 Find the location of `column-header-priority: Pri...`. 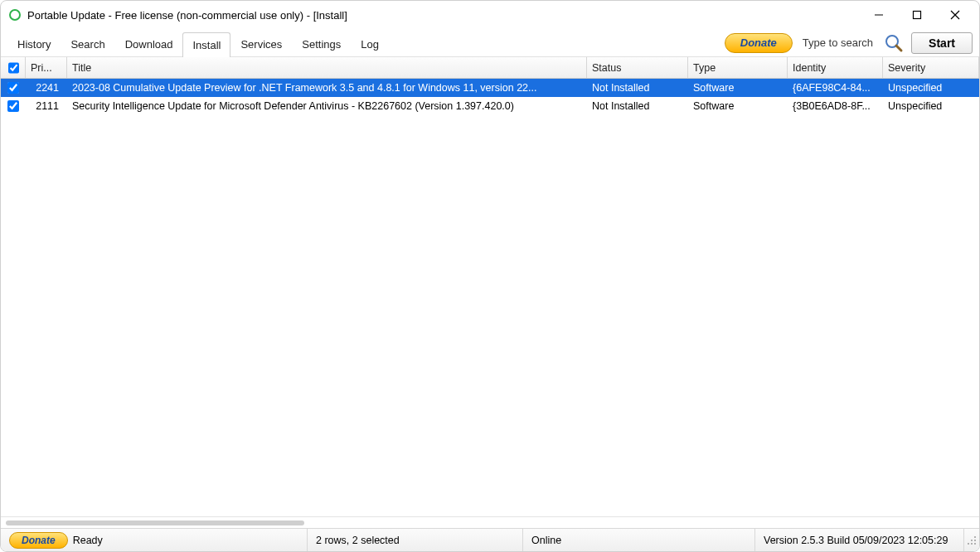

column-header-priority: Pri... is located at coordinates (46, 68).